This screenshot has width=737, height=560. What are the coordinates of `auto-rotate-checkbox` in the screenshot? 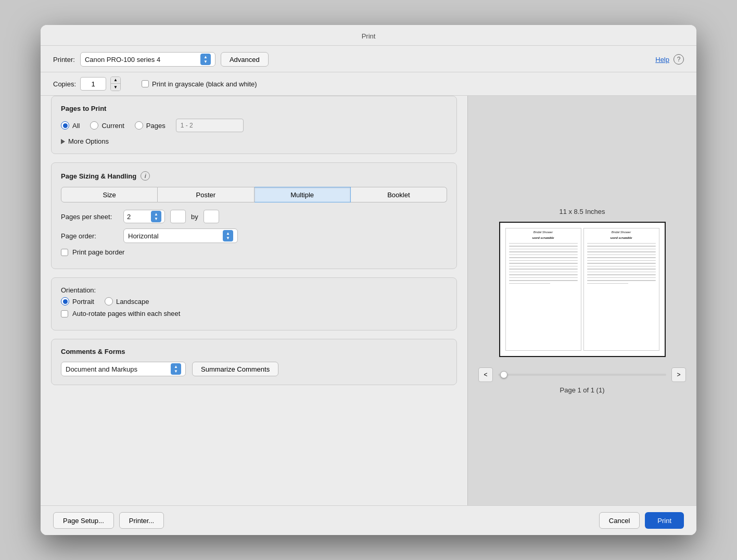 It's located at (65, 314).